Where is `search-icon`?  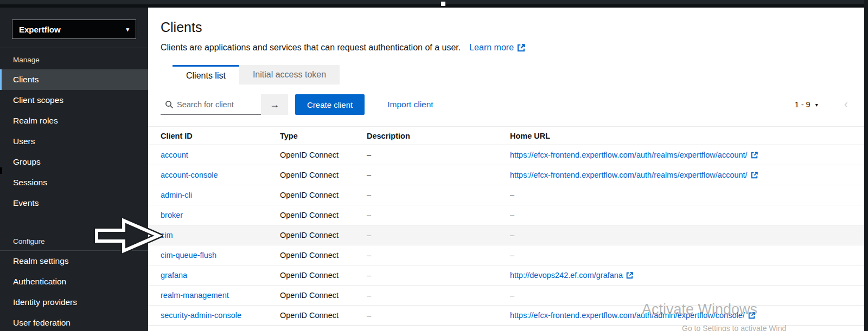 search-icon is located at coordinates (169, 105).